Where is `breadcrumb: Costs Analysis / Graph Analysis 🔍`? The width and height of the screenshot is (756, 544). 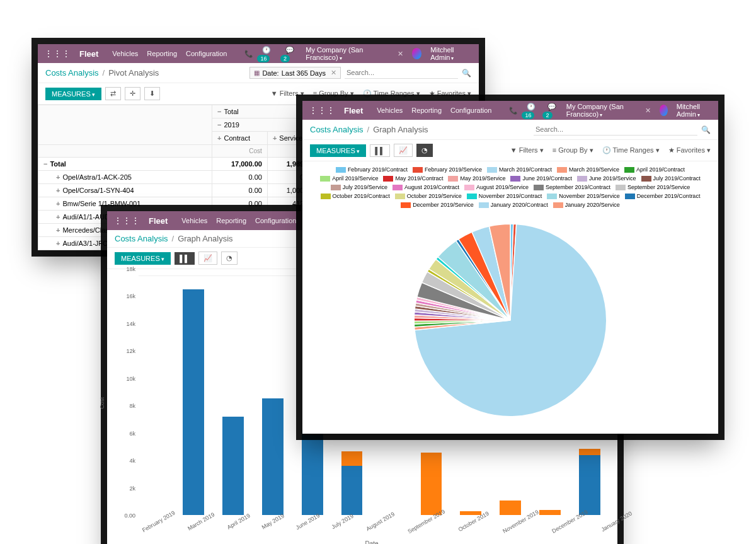 breadcrumb: Costs Analysis / Graph Analysis 🔍 is located at coordinates (510, 130).